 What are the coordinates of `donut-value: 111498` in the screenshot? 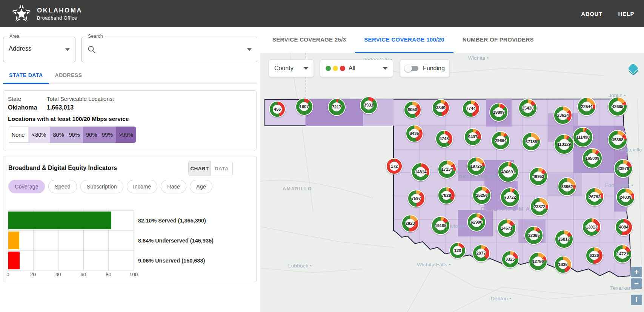 It's located at (583, 137).